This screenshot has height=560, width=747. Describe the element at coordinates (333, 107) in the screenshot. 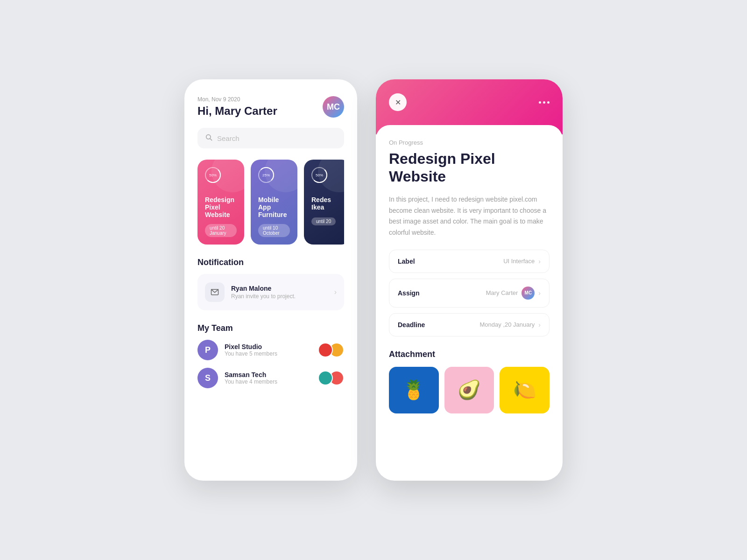

I see `avatar: MC` at that location.